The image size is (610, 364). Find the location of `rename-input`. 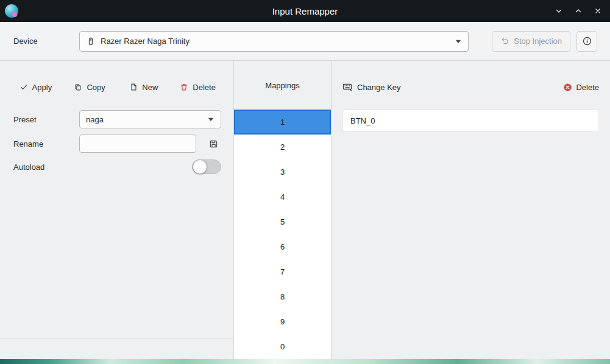

rename-input is located at coordinates (138, 144).